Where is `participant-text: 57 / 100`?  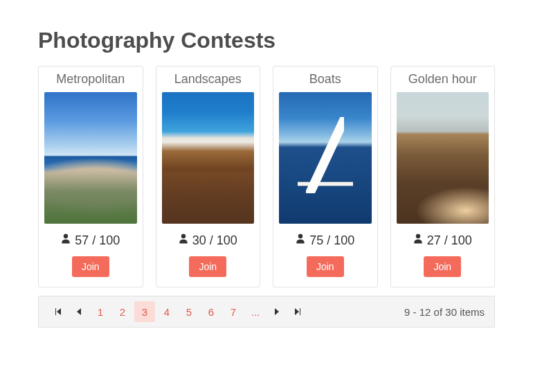
participant-text: 57 / 100 is located at coordinates (97, 241).